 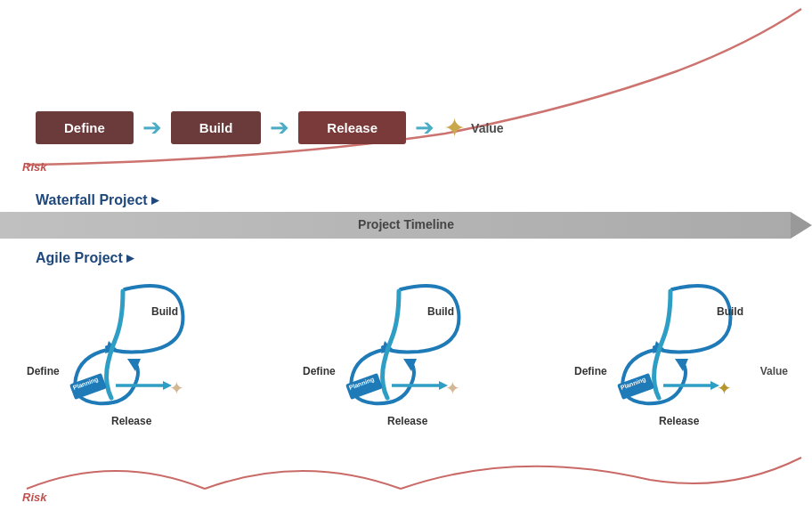 I want to click on timeline-arrowhead, so click(x=801, y=225).